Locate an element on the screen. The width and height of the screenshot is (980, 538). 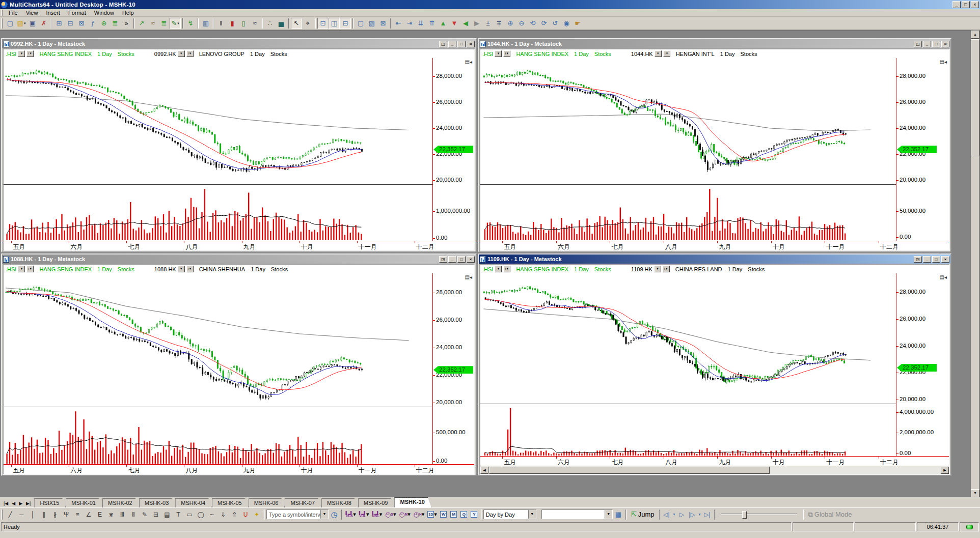
global-mode-button: ⧉Global Mode is located at coordinates (830, 515).